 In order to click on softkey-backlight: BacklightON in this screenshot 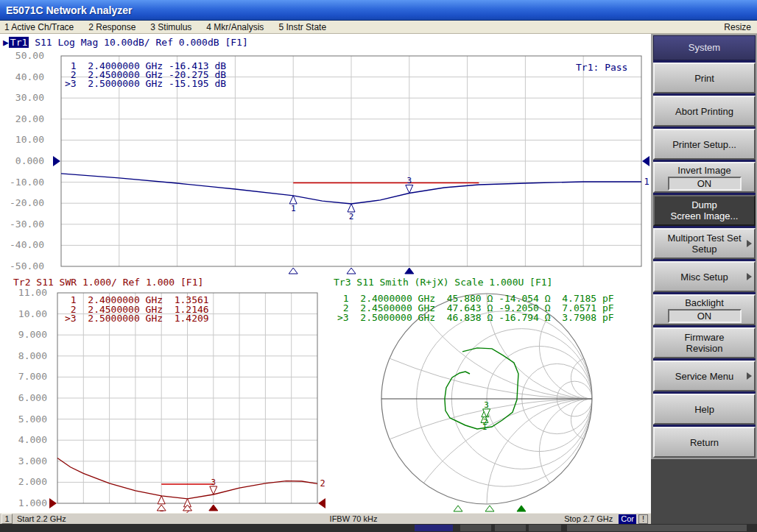, I will do `click(704, 310)`.